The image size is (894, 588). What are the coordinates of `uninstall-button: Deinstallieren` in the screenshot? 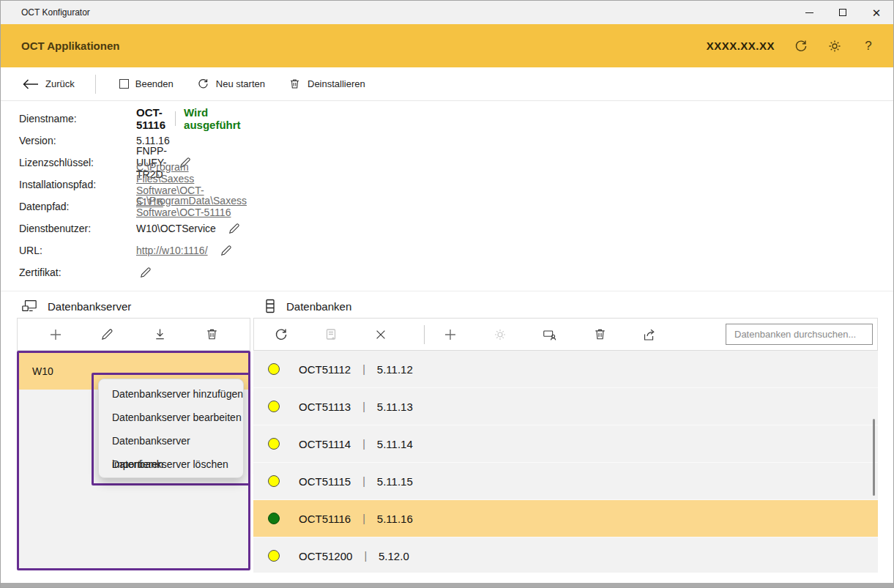 It's located at (327, 83).